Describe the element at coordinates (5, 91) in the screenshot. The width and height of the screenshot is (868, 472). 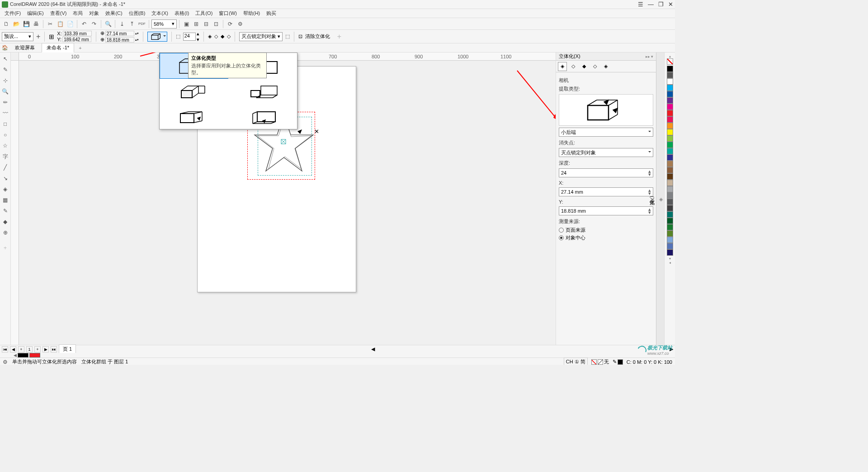
I see `zoom-tool: 🔍` at that location.